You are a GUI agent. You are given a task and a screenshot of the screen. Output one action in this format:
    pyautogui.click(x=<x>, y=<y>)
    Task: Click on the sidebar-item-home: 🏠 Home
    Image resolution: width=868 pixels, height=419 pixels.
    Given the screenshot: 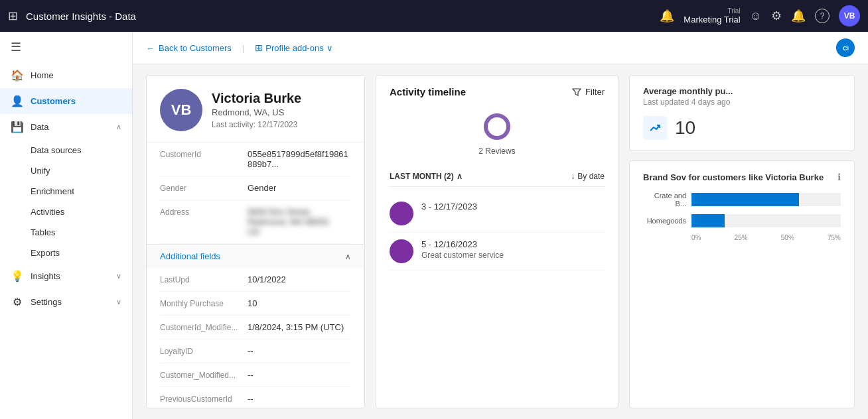 What is the action you would take?
    pyautogui.click(x=66, y=76)
    